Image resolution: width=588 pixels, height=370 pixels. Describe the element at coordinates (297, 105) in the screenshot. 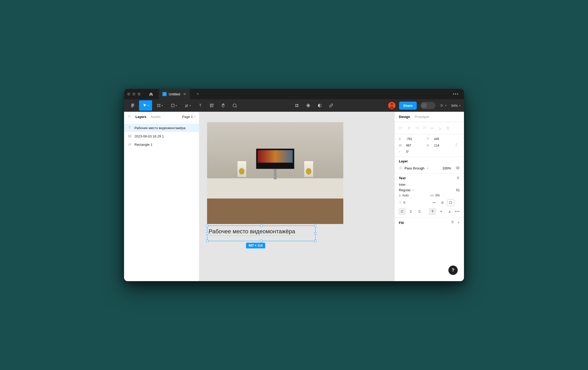

I see `component-tool` at that location.